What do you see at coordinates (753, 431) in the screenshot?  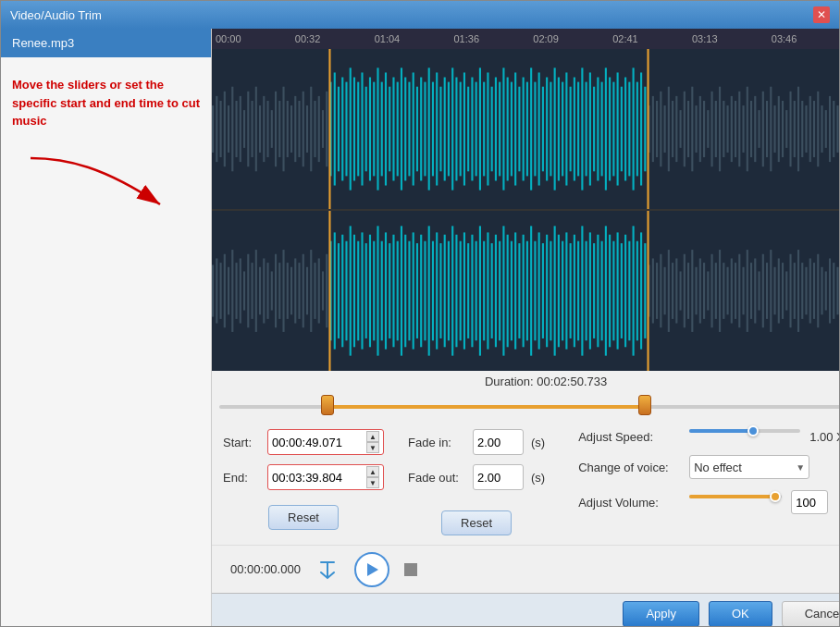 I see `speed-slider-thumb` at bounding box center [753, 431].